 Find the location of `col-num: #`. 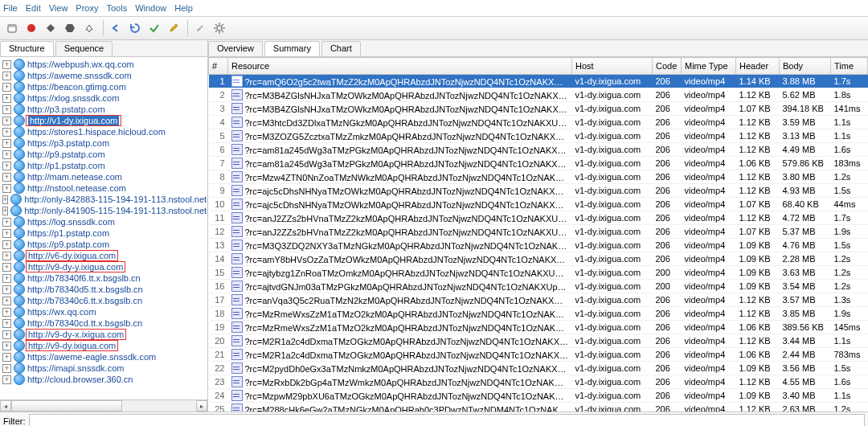

col-num: # is located at coordinates (219, 66).